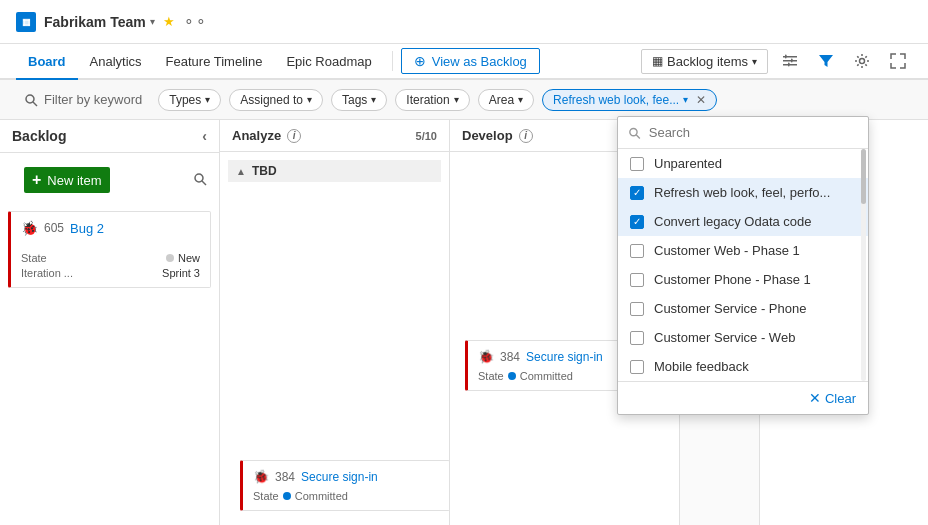  I want to click on dropdown-footer: ✕ Clear, so click(743, 398).